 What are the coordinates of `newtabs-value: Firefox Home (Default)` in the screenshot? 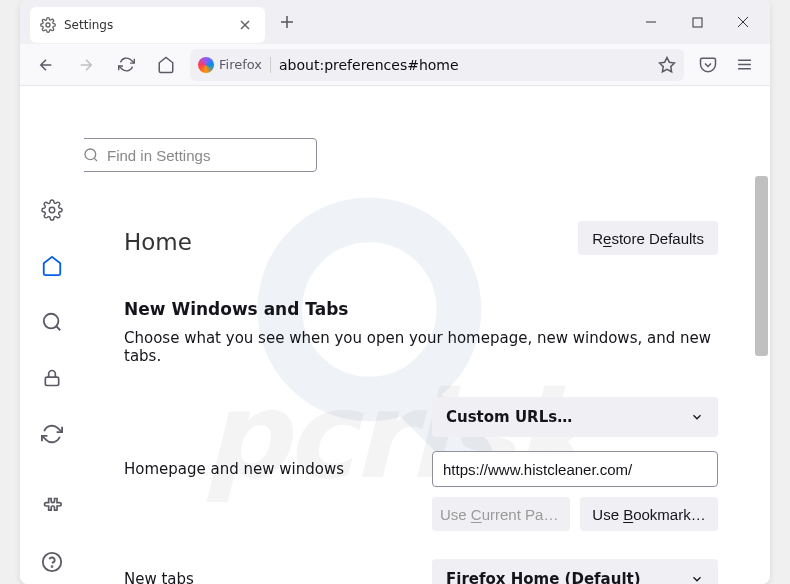 It's located at (544, 577).